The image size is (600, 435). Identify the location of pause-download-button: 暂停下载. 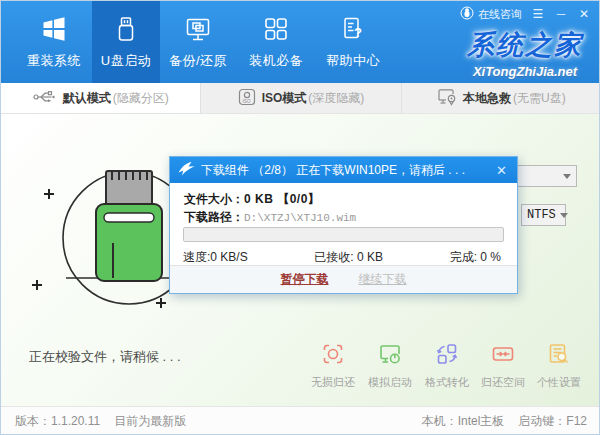
(305, 280).